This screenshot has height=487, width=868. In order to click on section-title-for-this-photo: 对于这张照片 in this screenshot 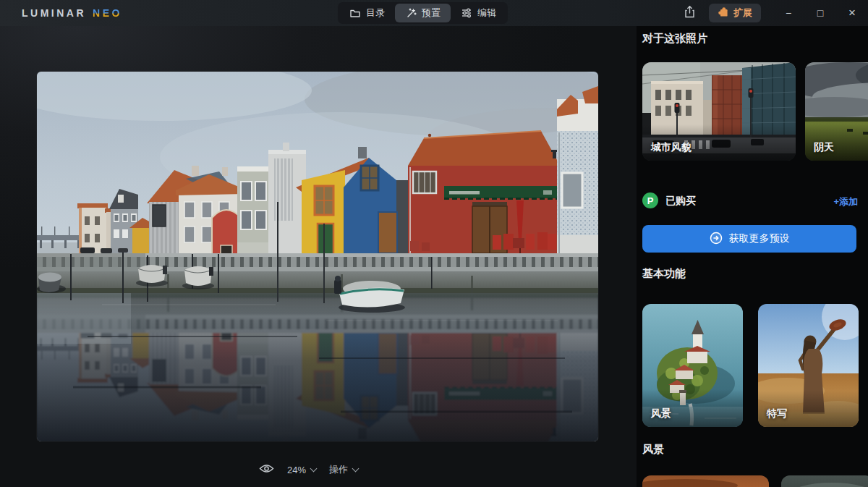, I will do `click(675, 39)`.